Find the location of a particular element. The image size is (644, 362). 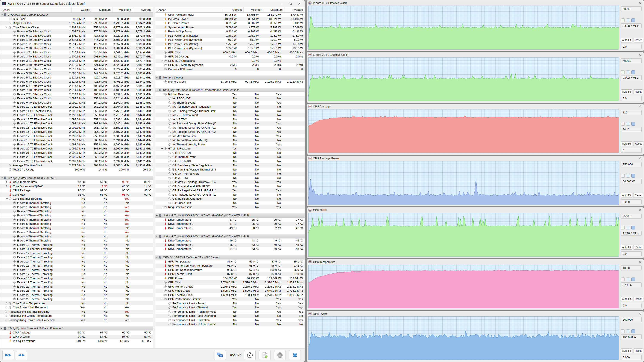

sensor-row: CPU Package Power56.066 W13.785 W154.372… is located at coordinates (230, 15).